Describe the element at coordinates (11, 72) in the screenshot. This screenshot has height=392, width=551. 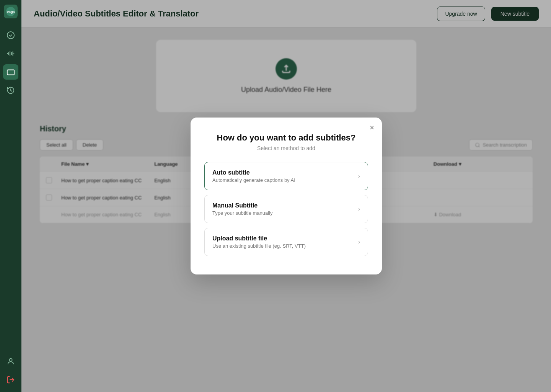
I see `cc-icon` at that location.